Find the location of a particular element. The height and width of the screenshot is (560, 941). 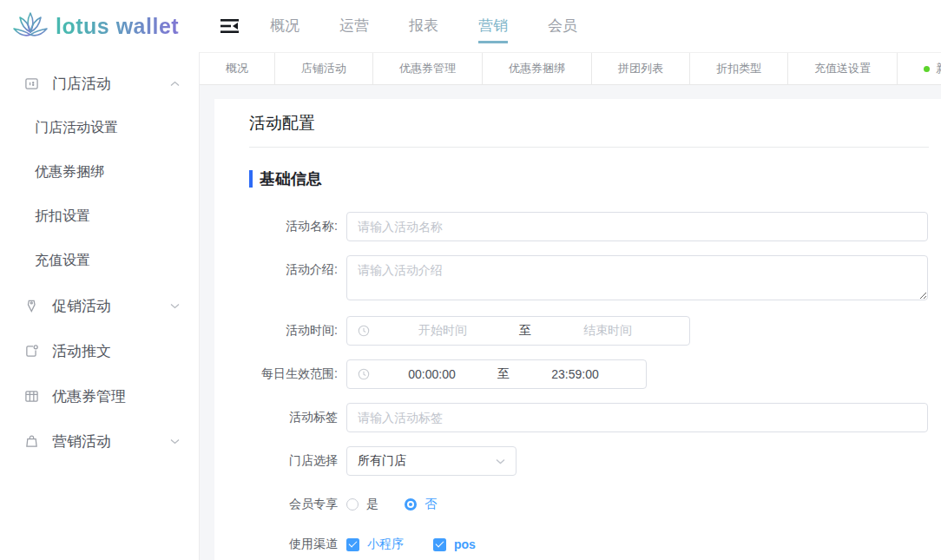

activity-tag-label: 活动标签 is located at coordinates (298, 418).